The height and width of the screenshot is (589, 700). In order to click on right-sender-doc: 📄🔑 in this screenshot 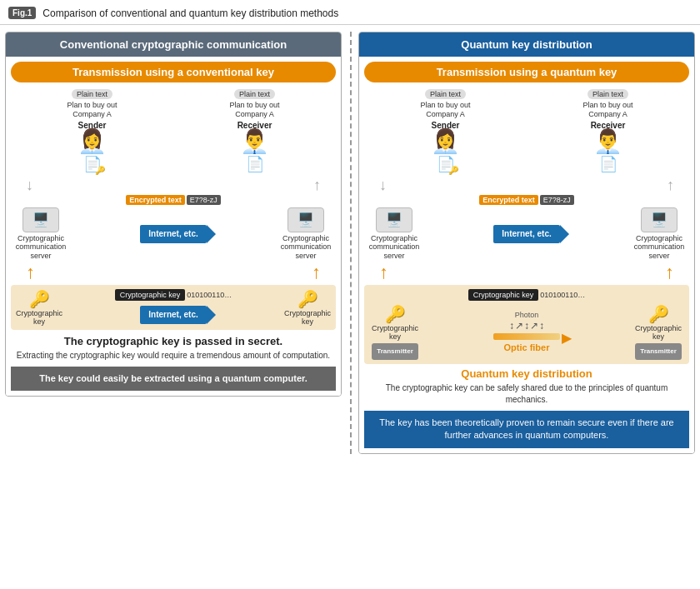, I will do `click(446, 164)`.